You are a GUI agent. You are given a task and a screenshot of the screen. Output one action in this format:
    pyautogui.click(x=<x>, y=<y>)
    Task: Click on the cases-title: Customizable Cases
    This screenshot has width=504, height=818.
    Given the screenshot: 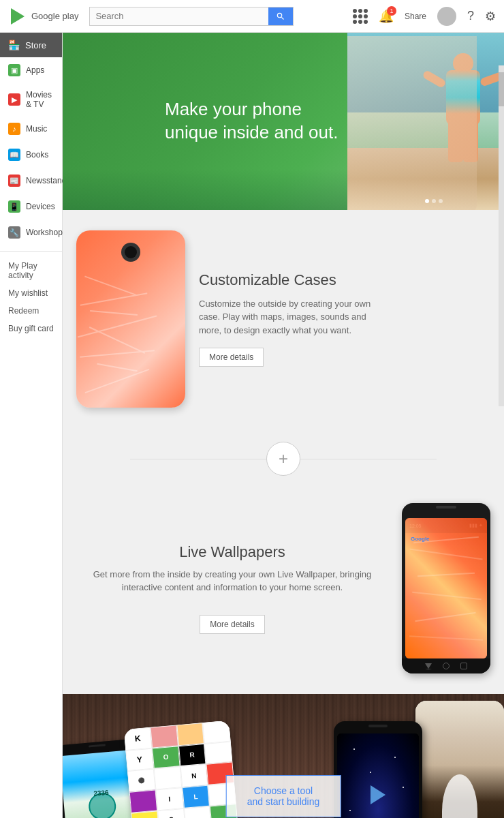 What is the action you would take?
    pyautogui.click(x=345, y=280)
    